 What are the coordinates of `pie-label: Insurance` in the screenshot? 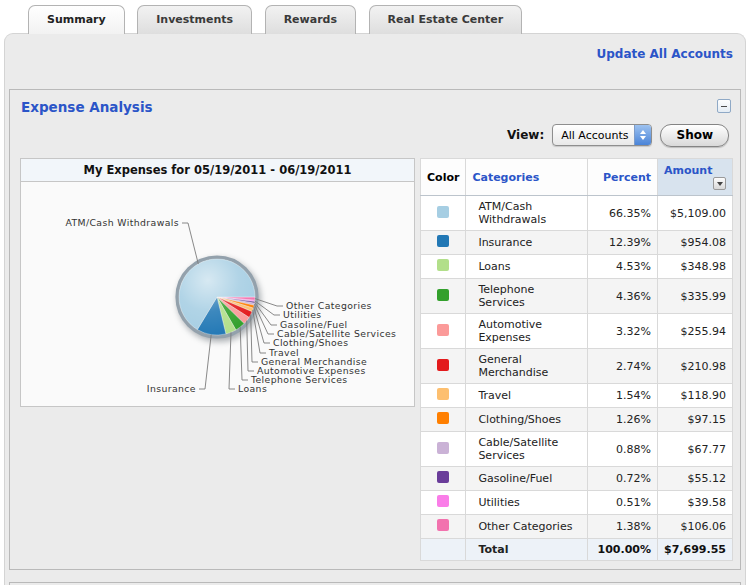 It's located at (172, 388).